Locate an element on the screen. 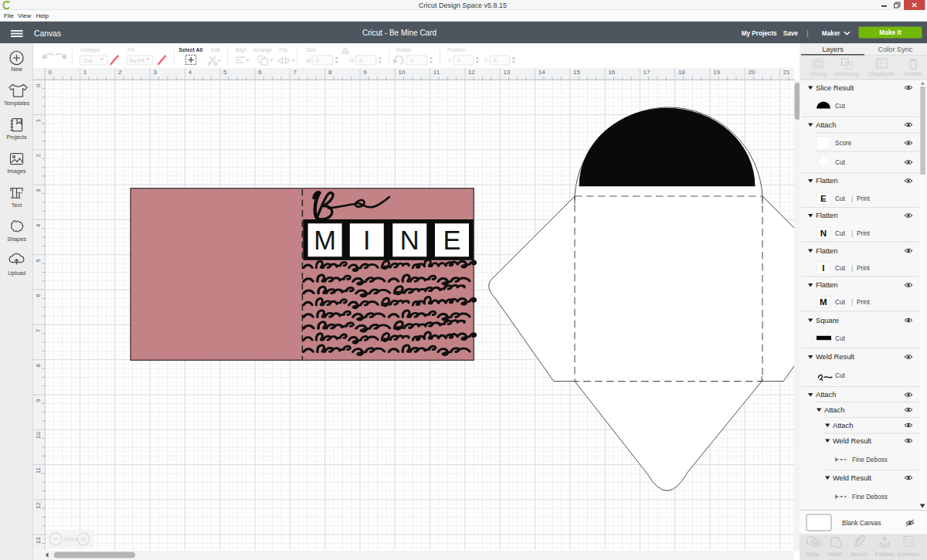 This screenshot has width=927, height=560. svg-text: Weld is located at coordinates (835, 555).